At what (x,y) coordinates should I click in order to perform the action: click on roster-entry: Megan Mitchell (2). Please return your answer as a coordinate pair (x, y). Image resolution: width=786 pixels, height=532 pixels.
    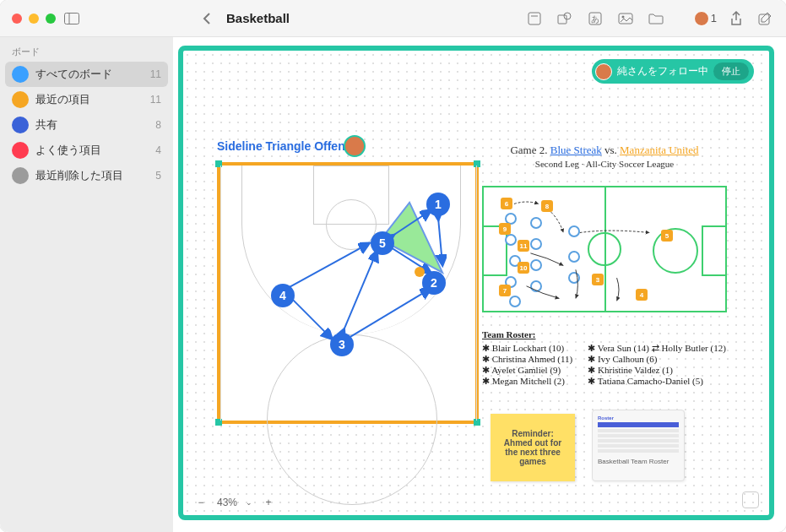
    Looking at the image, I should click on (527, 382).